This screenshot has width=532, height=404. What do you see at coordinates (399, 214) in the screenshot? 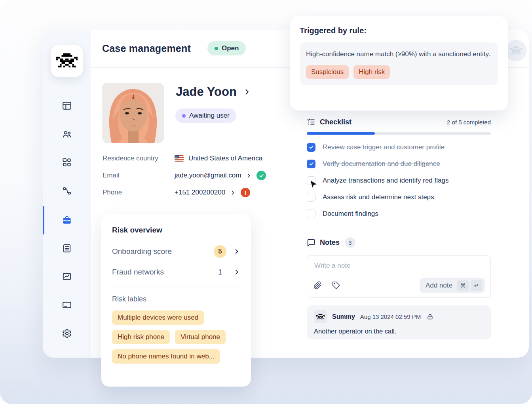
I see `checklist-item: Document findings` at bounding box center [399, 214].